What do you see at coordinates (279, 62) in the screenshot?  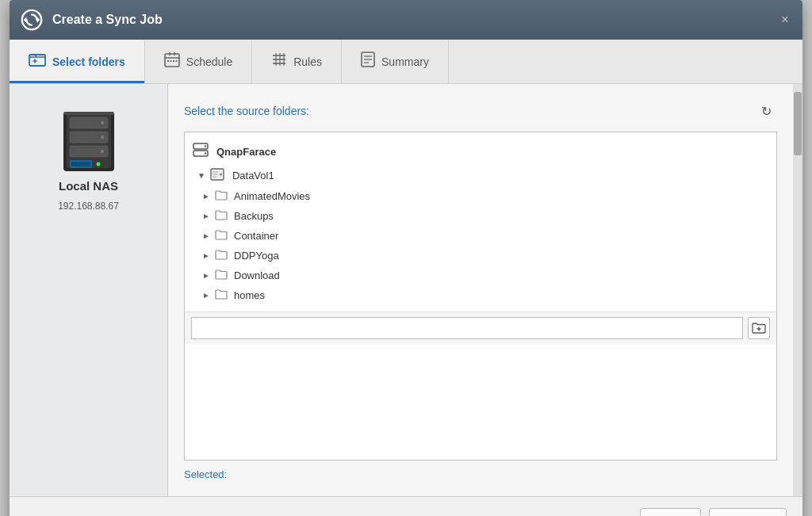 I see `rules-tab-icon` at bounding box center [279, 62].